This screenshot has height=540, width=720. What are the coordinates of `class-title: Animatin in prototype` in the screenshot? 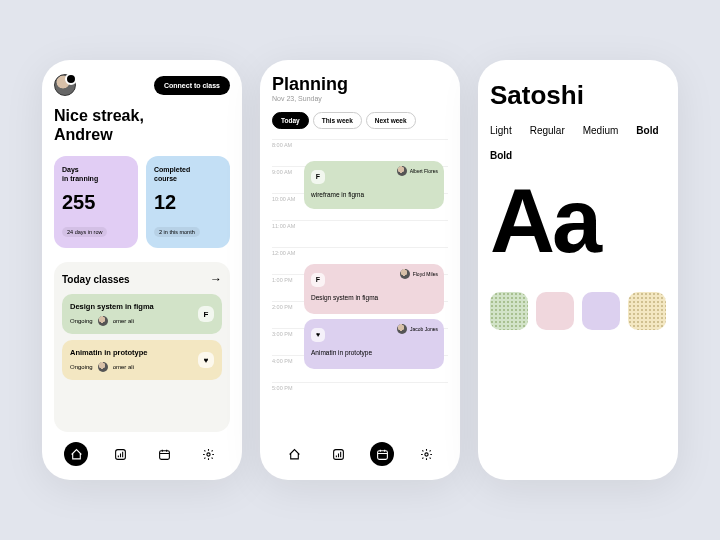 It's located at (142, 352).